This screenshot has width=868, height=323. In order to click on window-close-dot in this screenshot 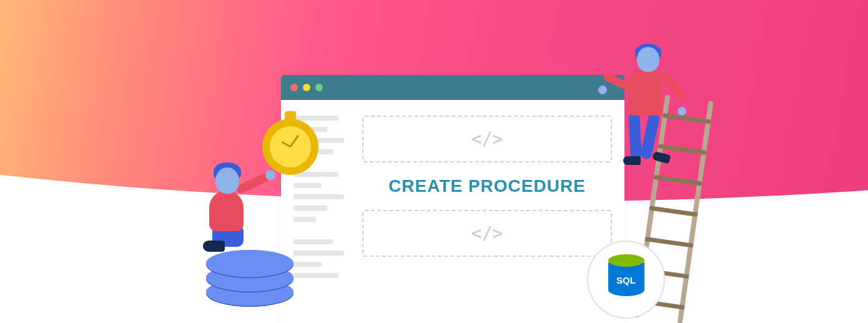, I will do `click(294, 87)`.